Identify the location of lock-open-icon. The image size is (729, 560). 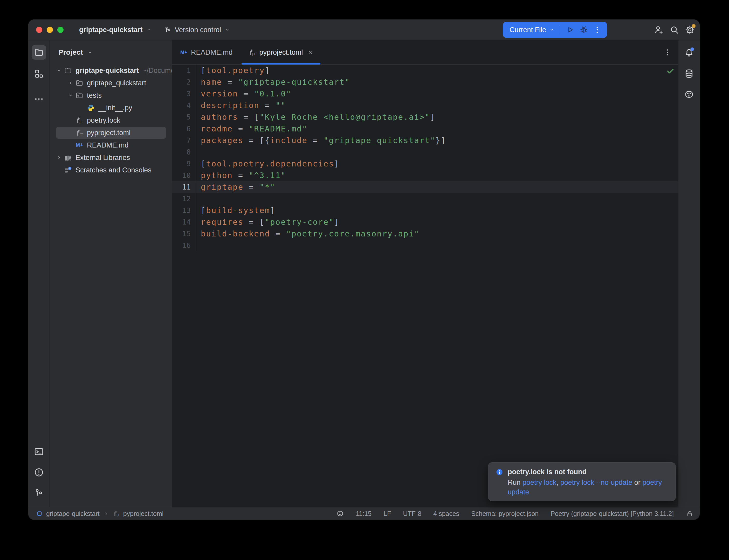
(690, 513).